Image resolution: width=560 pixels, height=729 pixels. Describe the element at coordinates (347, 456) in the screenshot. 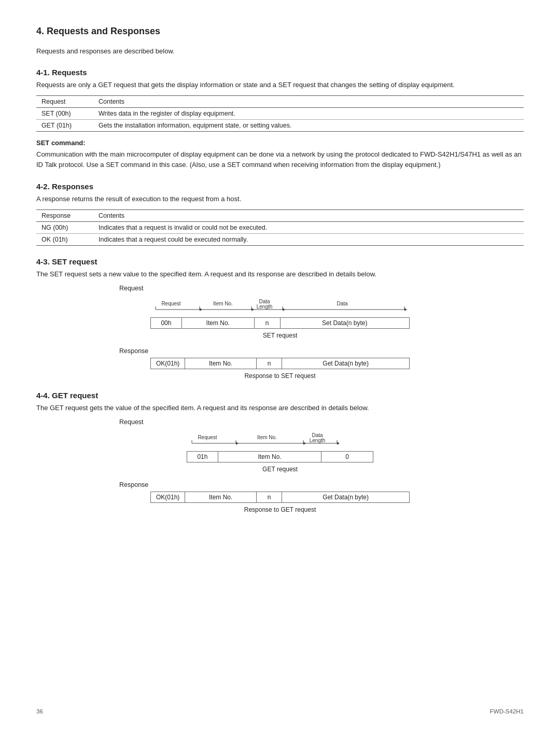

I see `table-cell: 0` at that location.